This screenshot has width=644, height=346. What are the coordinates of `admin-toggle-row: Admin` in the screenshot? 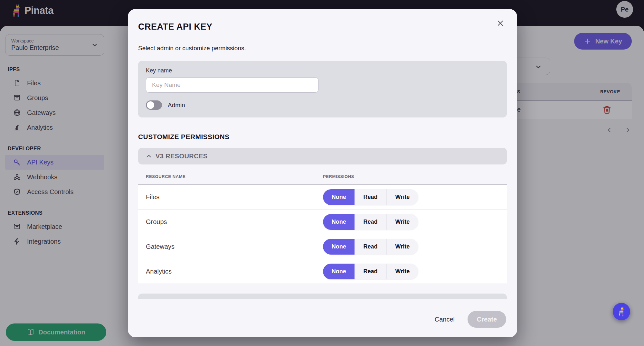 It's located at (323, 105).